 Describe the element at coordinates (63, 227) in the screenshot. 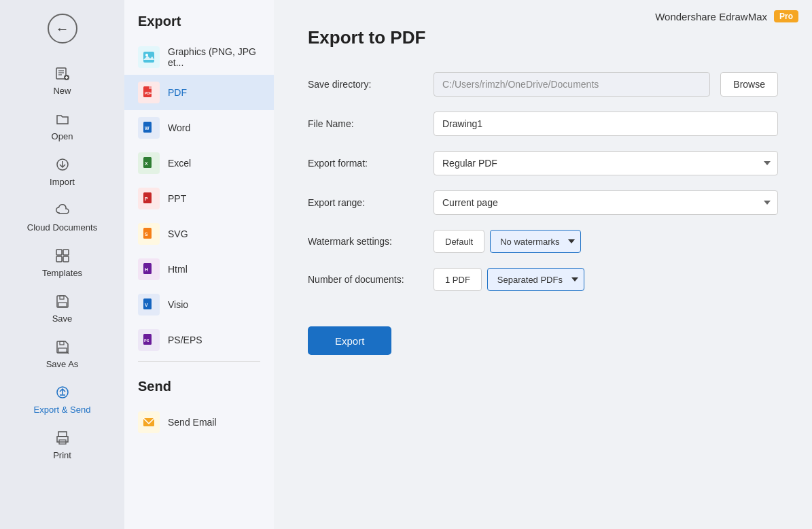

I see `sidebar-item-cloud-label: Cloud Documents` at that location.